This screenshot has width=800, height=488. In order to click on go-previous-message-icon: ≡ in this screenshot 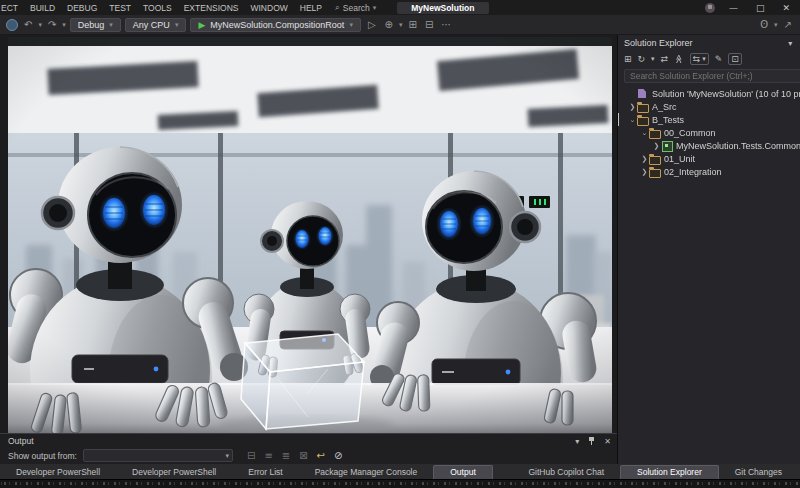, I will do `click(268, 456)`.